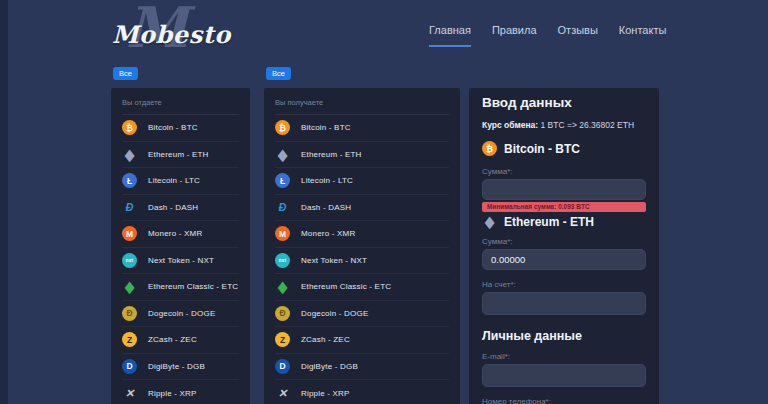  I want to click on give-panel: Вы отдаете ₿Bitcoin - BTC◆Ethereum - ETH…, so click(180, 246).